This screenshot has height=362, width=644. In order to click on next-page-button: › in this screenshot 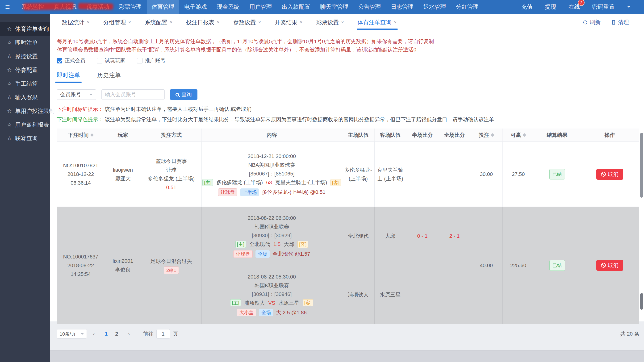, I will do `click(129, 334)`.